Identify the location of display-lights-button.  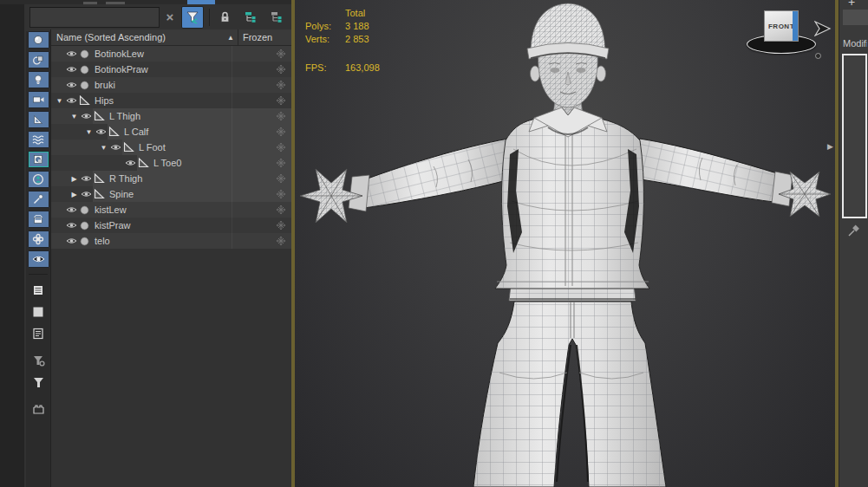
(38, 80).